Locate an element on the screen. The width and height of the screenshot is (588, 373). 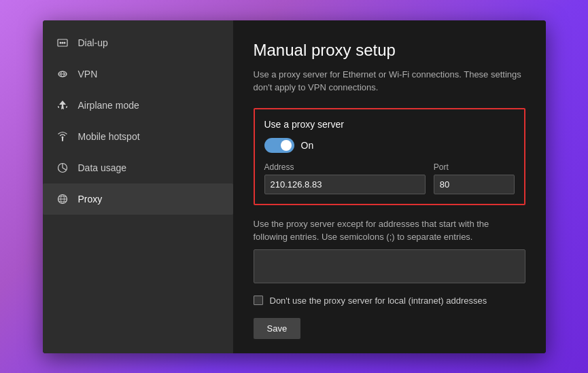
sidebar-item-dialup: Dial-up is located at coordinates (138, 43).